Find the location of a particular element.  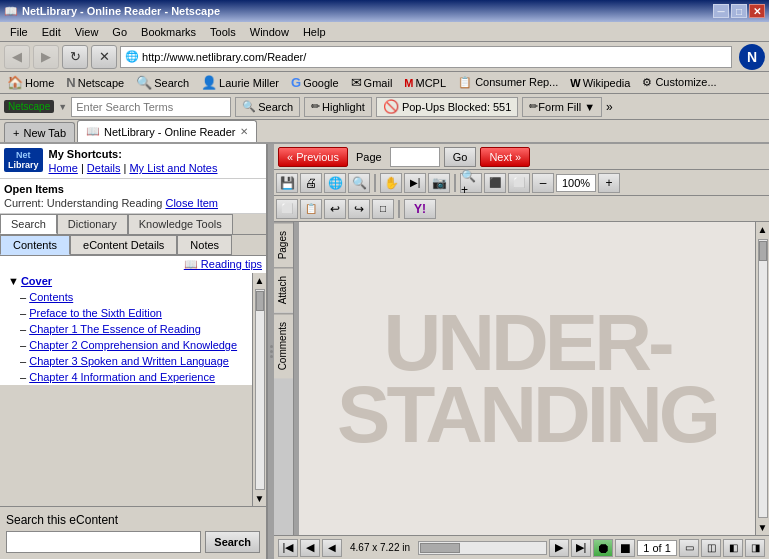

zoom-frame-button: ⬛ is located at coordinates (495, 183).